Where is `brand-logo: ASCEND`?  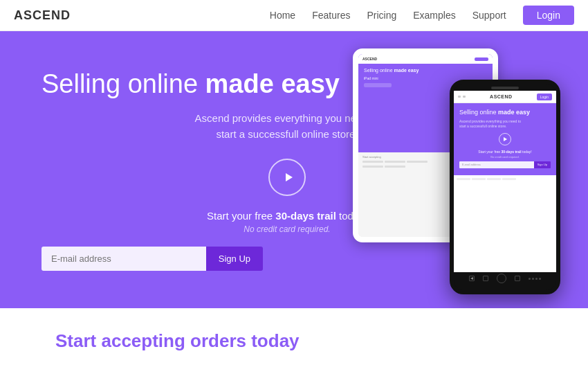 brand-logo: ASCEND is located at coordinates (42, 15).